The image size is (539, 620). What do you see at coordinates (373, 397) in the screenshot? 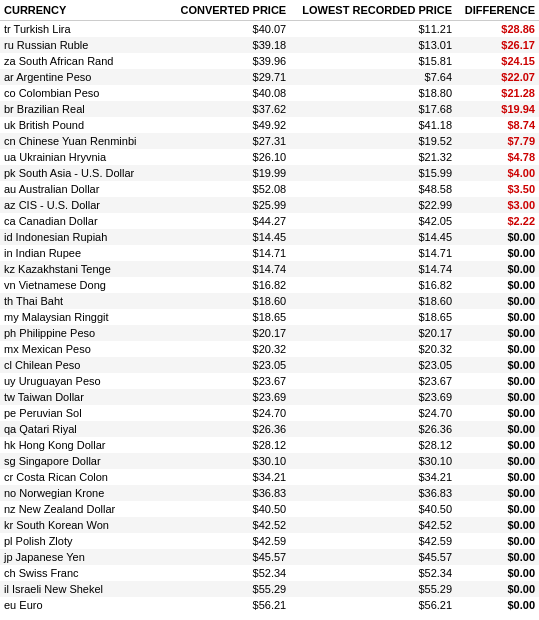
I see `lowest-price: $23.69` at bounding box center [373, 397].